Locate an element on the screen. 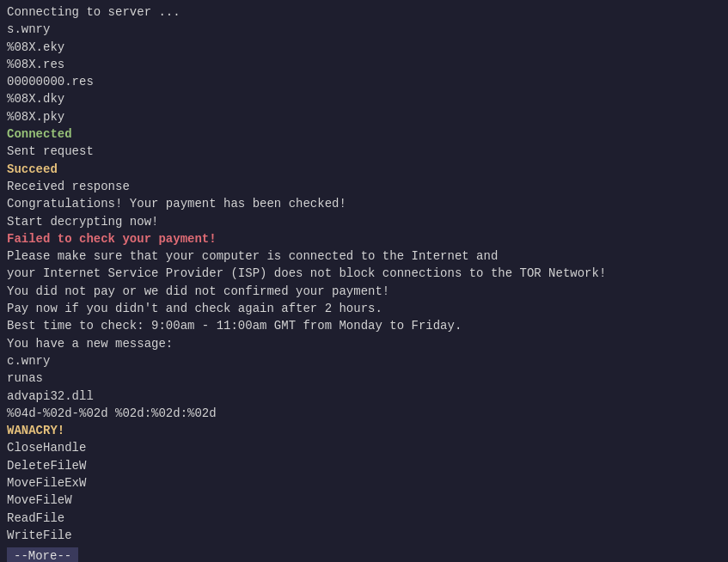 The height and width of the screenshot is (562, 728). terminal-line: CloseHandle is located at coordinates (364, 448).